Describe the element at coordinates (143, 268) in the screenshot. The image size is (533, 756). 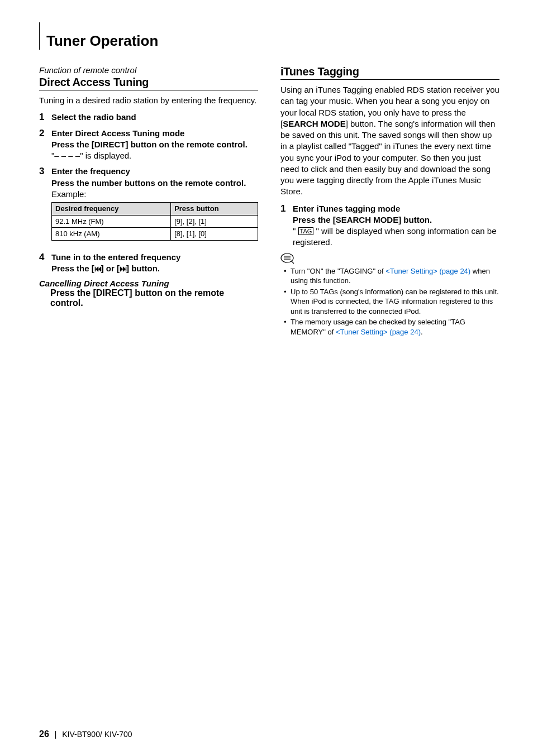
I see `text: ] button.` at that location.